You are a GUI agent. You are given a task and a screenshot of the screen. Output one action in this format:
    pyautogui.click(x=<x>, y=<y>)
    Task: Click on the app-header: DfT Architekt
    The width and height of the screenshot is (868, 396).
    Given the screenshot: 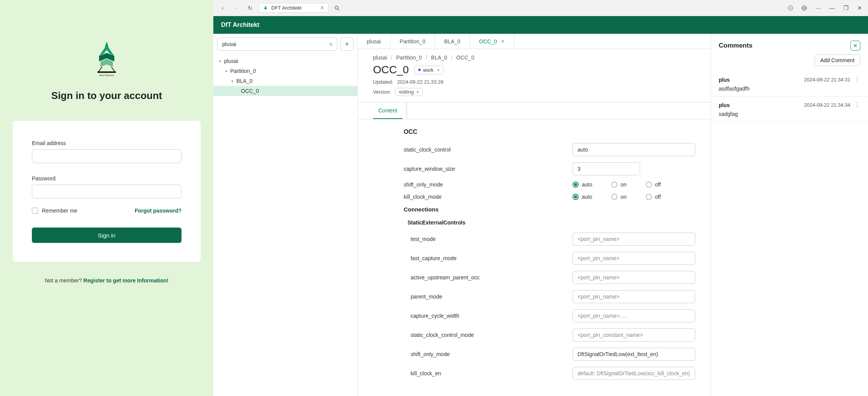 What is the action you would take?
    pyautogui.click(x=541, y=25)
    